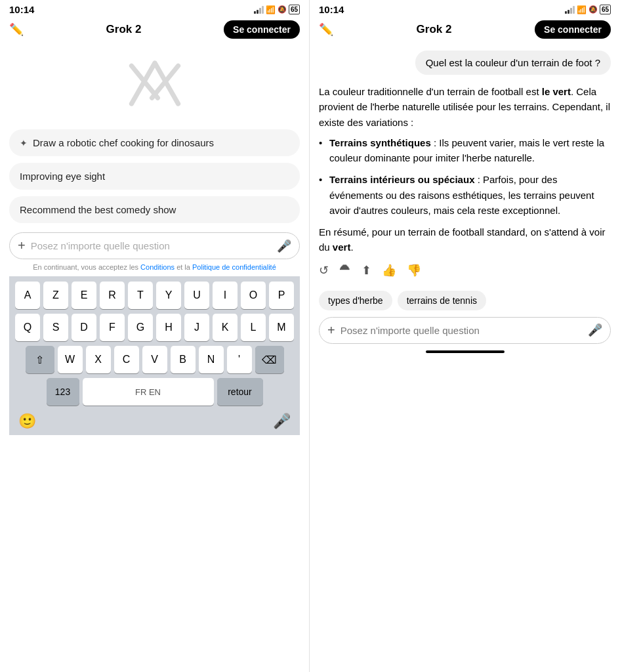  I want to click on key-w: W, so click(70, 360).